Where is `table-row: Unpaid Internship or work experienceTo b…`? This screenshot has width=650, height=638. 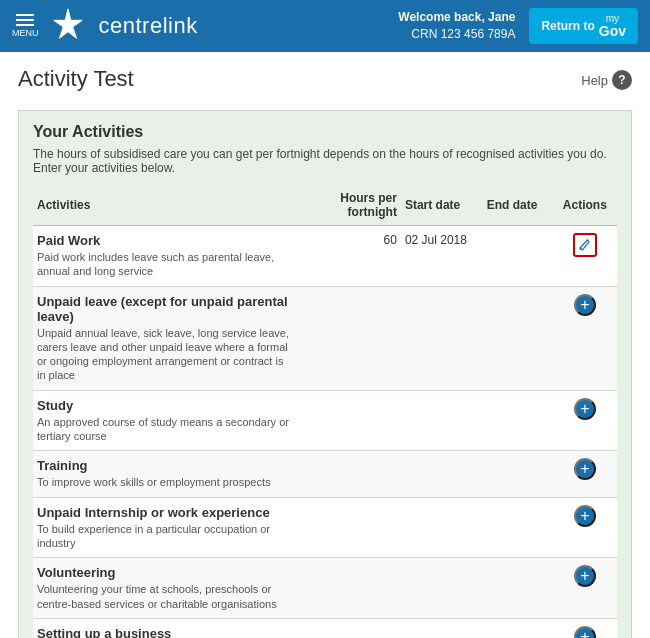 table-row: Unpaid Internship or work experienceTo b… is located at coordinates (325, 528).